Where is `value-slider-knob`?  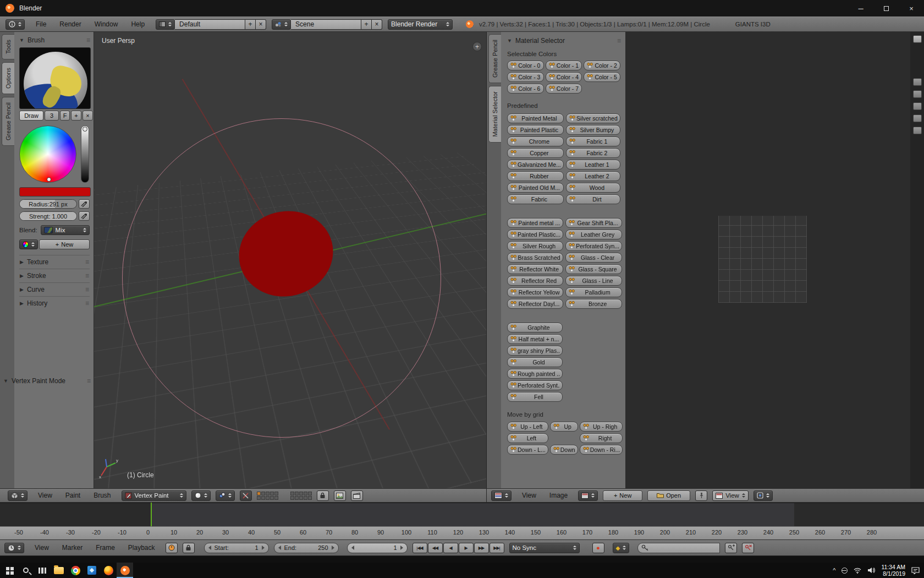
value-slider-knob is located at coordinates (85, 129).